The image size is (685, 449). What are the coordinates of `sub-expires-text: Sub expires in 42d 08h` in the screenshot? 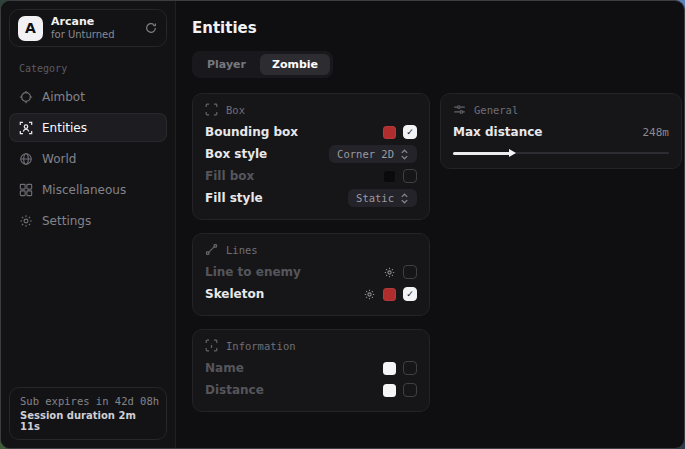 It's located at (88, 401).